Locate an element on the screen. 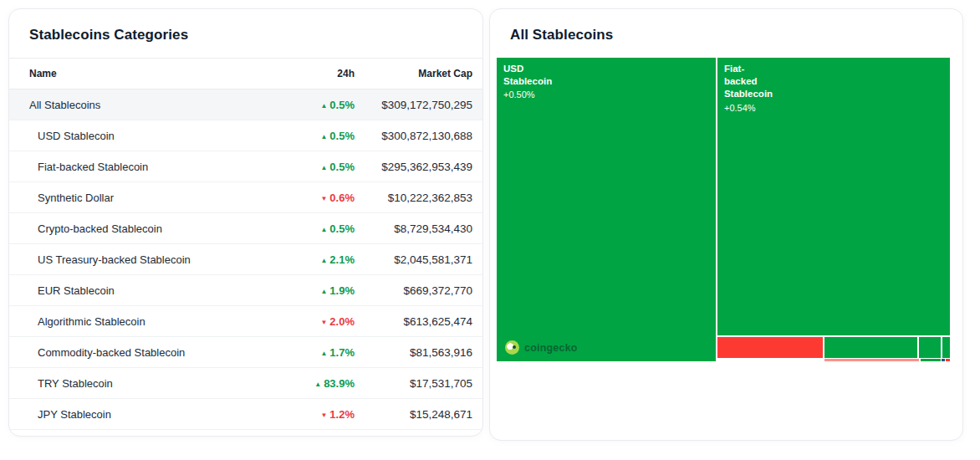 The height and width of the screenshot is (460, 980). market-cap: $81,563,916 is located at coordinates (418, 353).